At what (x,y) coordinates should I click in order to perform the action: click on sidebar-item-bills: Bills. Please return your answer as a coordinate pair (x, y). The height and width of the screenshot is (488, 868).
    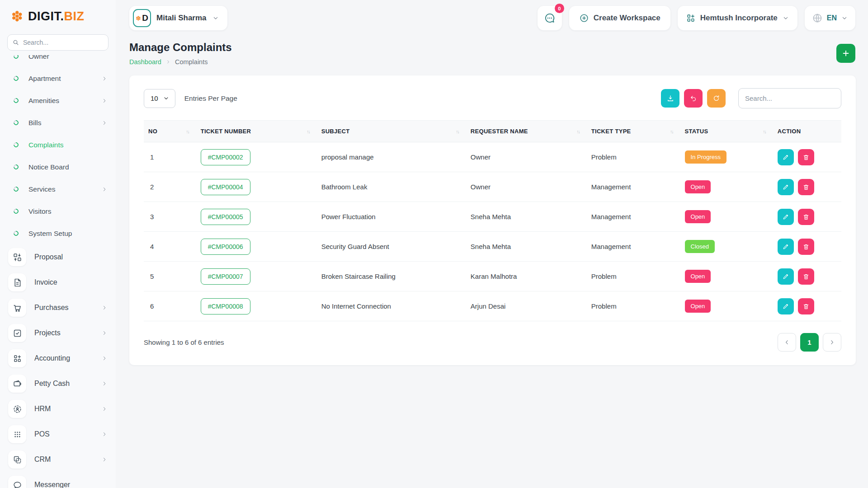
    Looking at the image, I should click on (60, 123).